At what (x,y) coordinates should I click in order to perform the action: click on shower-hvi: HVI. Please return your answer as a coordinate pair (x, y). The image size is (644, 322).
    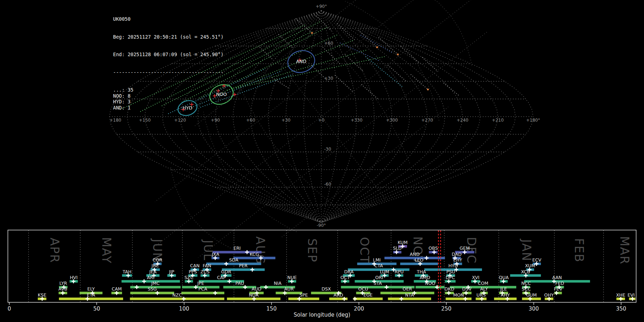
    Looking at the image, I should click on (74, 279).